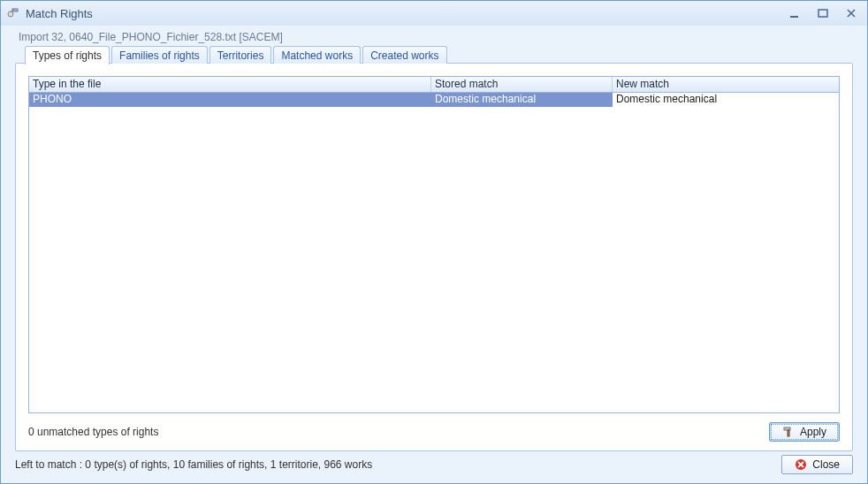  What do you see at coordinates (851, 13) in the screenshot?
I see `close-window-button` at bounding box center [851, 13].